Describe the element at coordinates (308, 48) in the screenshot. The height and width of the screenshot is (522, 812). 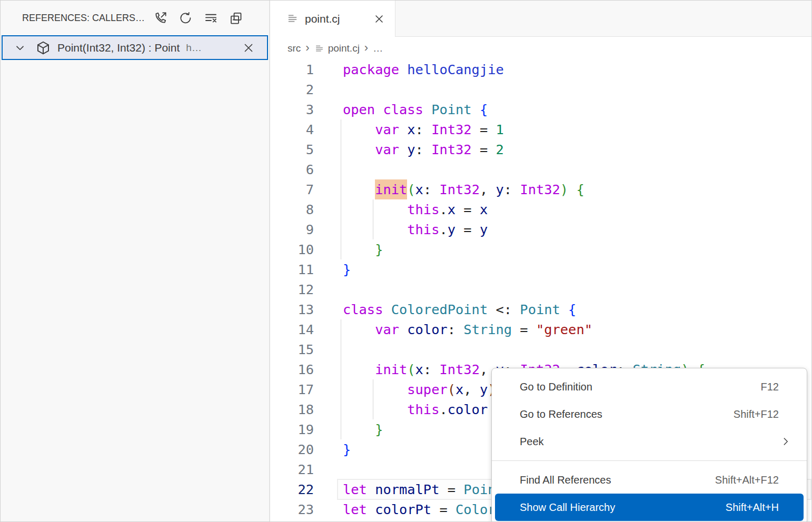
I see `chevron-right-icon: ›` at that location.